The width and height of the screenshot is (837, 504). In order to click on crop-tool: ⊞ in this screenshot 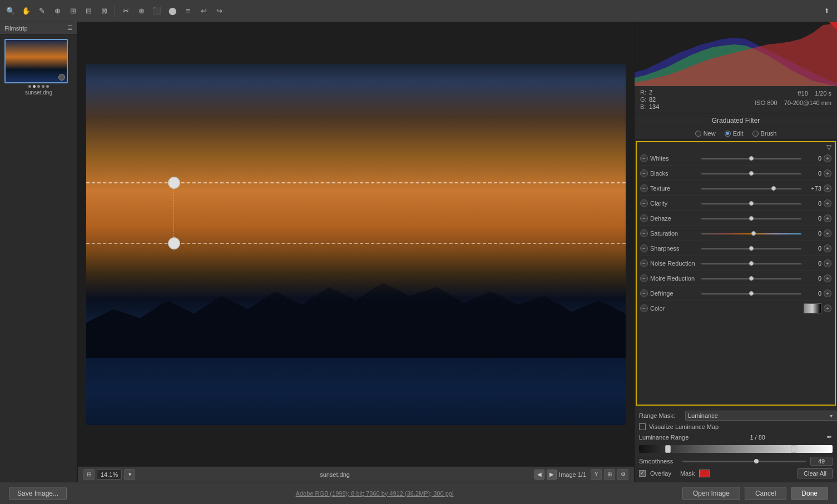, I will do `click(73, 11)`.